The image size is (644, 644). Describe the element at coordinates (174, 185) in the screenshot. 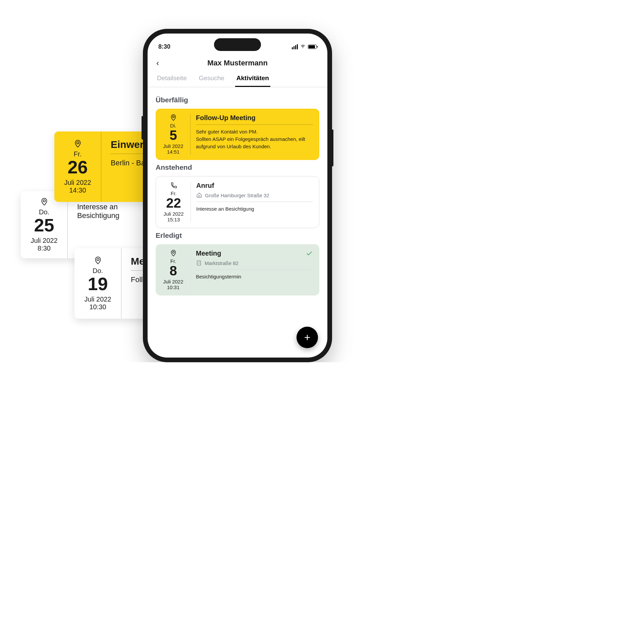

I see `phone-icon` at that location.